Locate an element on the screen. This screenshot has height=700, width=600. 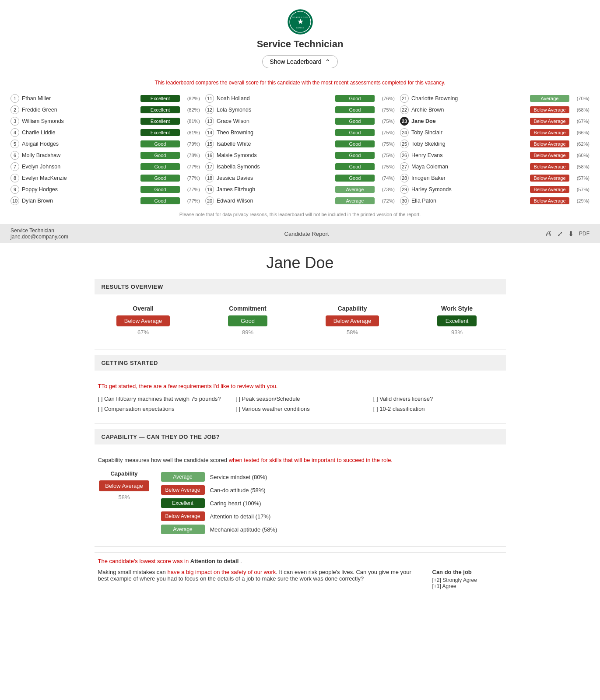
capability-row: Below Average Can-do attitude (58%) is located at coordinates (332, 490).